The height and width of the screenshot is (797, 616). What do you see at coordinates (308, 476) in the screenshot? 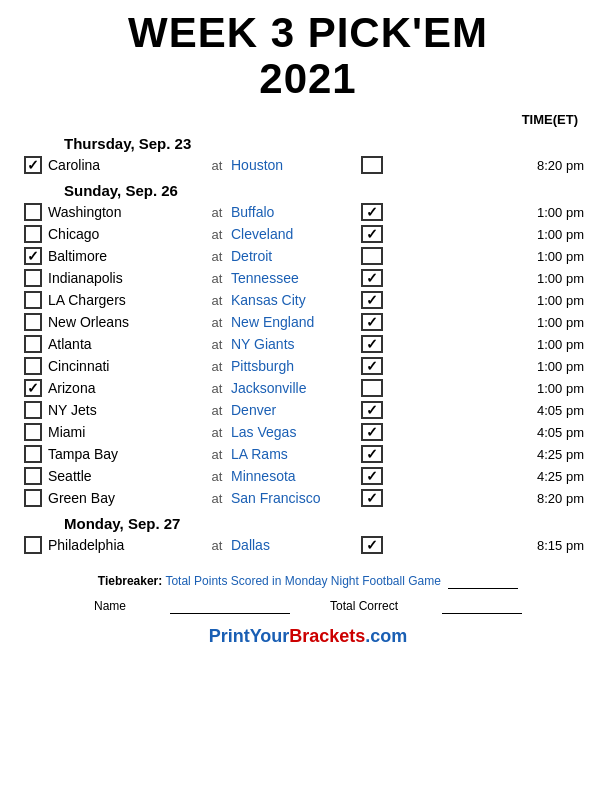
I see `game-row: SeattleatMinnesota4:25 pm` at bounding box center [308, 476].